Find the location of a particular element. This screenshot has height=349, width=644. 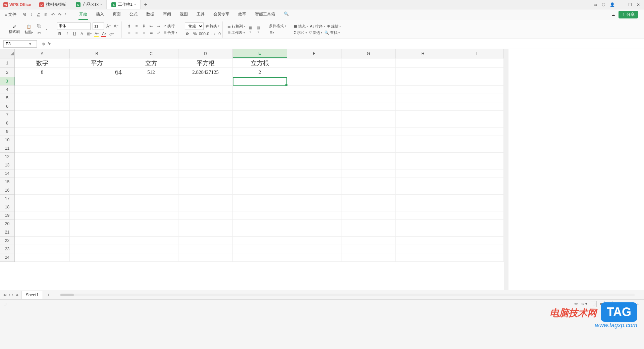

cell-D24 is located at coordinates (206, 258).